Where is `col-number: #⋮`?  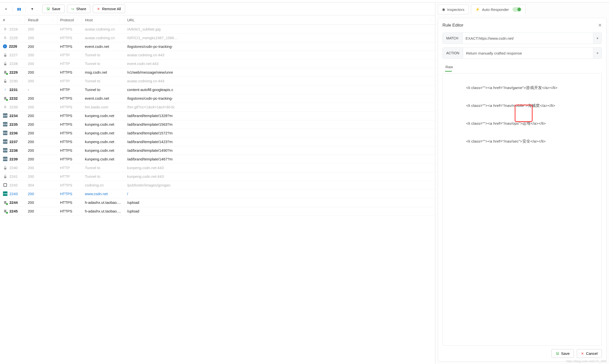 col-number: #⋮ is located at coordinates (12, 20).